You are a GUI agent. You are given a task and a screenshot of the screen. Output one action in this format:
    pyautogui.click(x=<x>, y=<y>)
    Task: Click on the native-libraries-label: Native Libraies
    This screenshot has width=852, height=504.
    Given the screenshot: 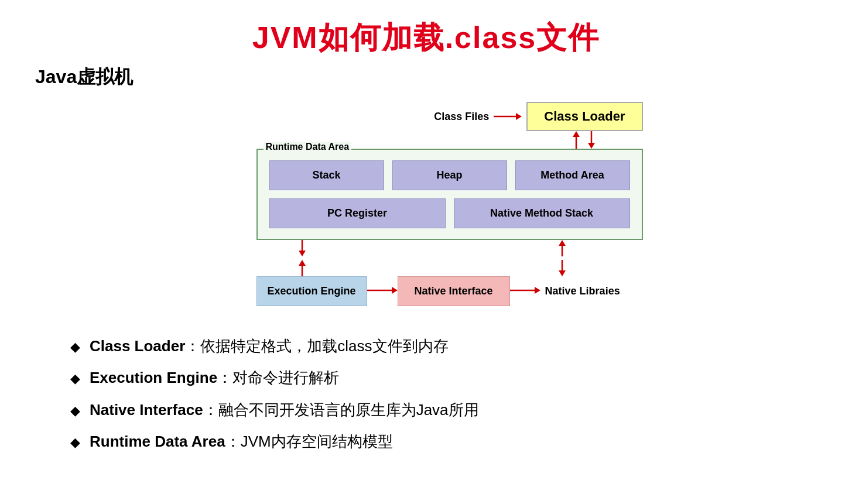 What is the action you would take?
    pyautogui.click(x=583, y=292)
    